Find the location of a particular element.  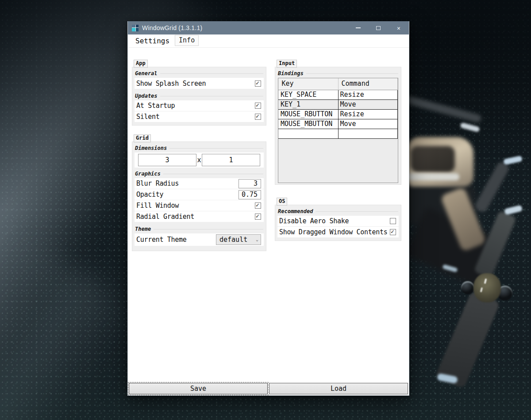

section-graphics: Graphics is located at coordinates (199, 173).